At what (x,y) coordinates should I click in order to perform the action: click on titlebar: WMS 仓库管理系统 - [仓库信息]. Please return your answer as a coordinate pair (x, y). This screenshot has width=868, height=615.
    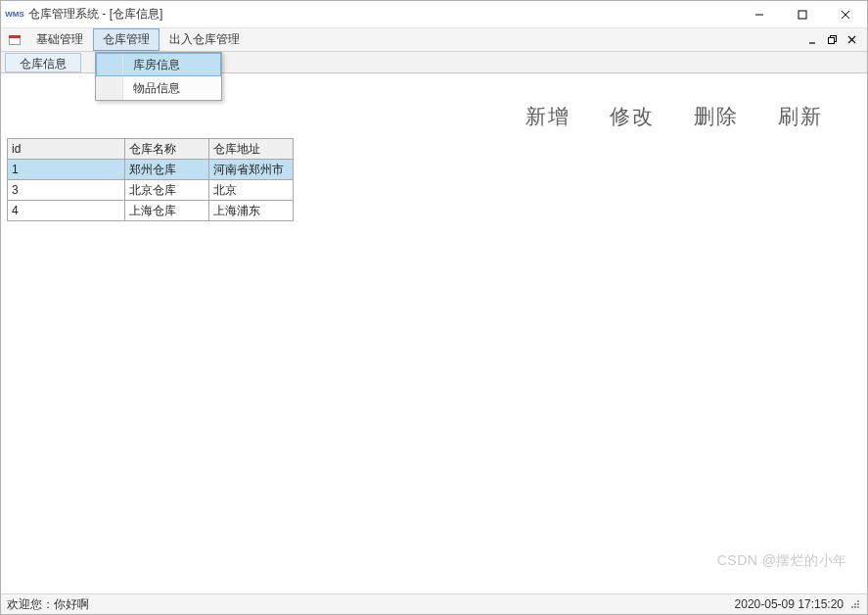
    Looking at the image, I should click on (434, 15).